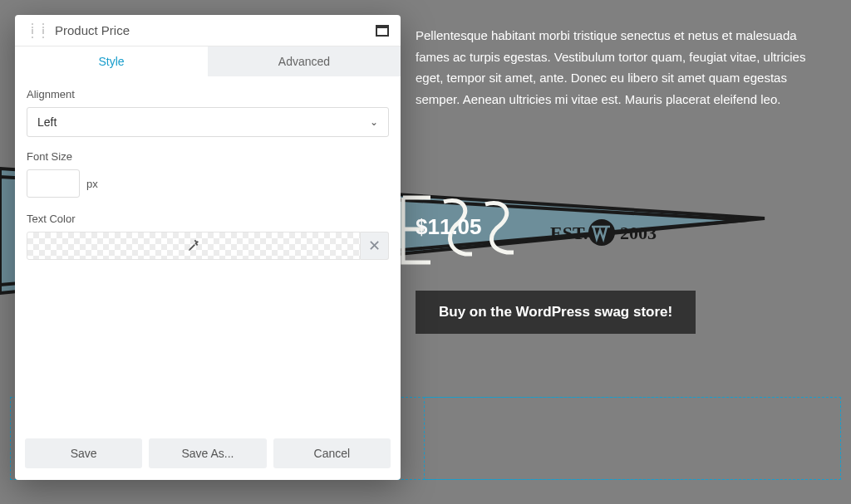 The image size is (851, 504). What do you see at coordinates (382, 31) in the screenshot?
I see `maximize-icon` at bounding box center [382, 31].